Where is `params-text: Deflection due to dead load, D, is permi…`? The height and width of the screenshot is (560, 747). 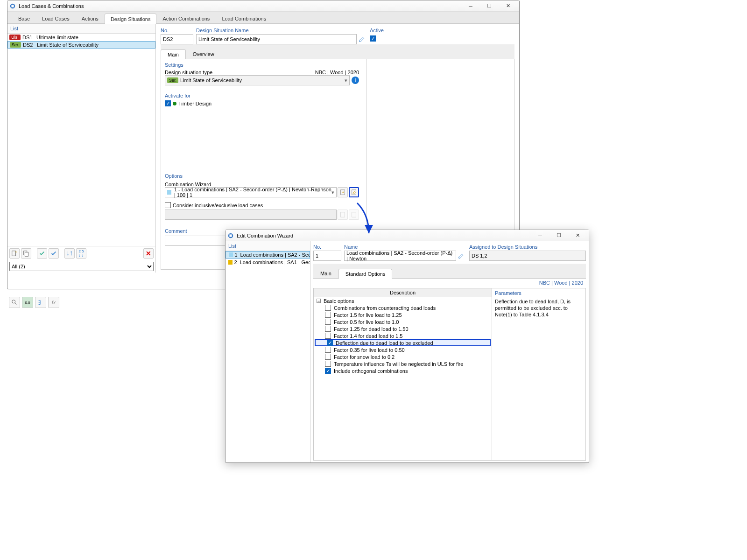 params-text: Deflection due to dead load, D, is permi… is located at coordinates (539, 308).